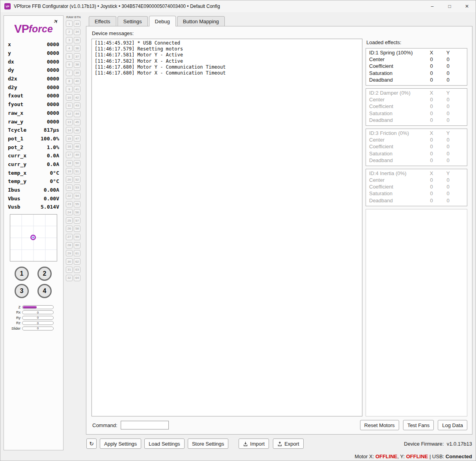 The height and width of the screenshot is (461, 476). What do you see at coordinates (145, 425) in the screenshot?
I see `command-input` at bounding box center [145, 425].